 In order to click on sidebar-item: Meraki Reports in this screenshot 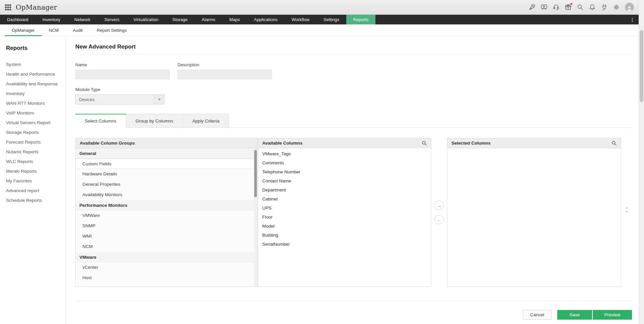, I will do `click(36, 171)`.